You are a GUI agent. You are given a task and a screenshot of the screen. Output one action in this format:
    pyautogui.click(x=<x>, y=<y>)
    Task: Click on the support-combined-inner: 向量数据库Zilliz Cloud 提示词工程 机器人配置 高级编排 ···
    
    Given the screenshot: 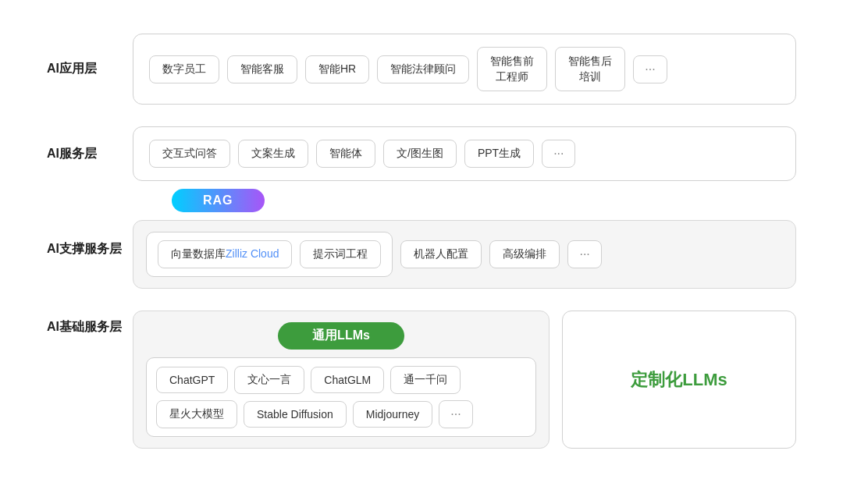 What is the action you would take?
    pyautogui.click(x=464, y=254)
    